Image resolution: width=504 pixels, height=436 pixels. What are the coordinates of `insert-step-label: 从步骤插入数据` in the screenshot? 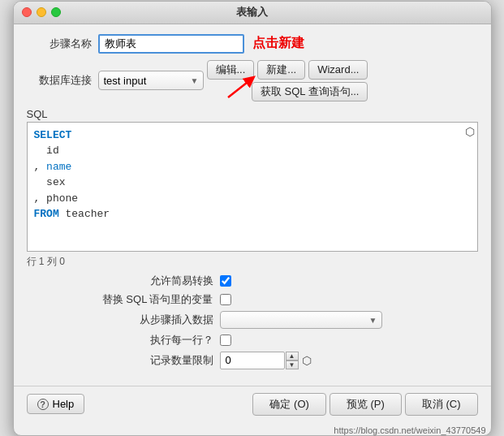 It's located at (120, 320).